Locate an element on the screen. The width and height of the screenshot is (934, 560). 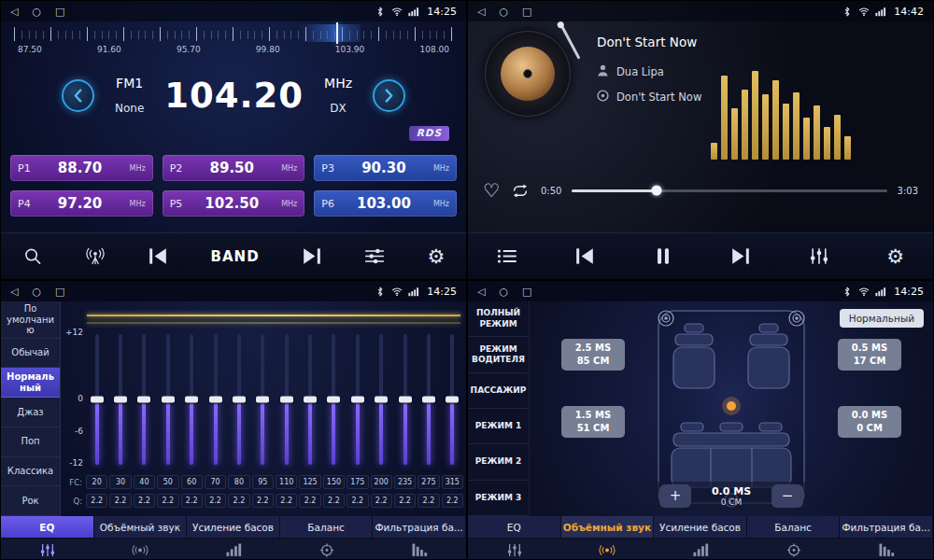
radio-preset-p5: P5102.50MHz is located at coordinates (234, 203).